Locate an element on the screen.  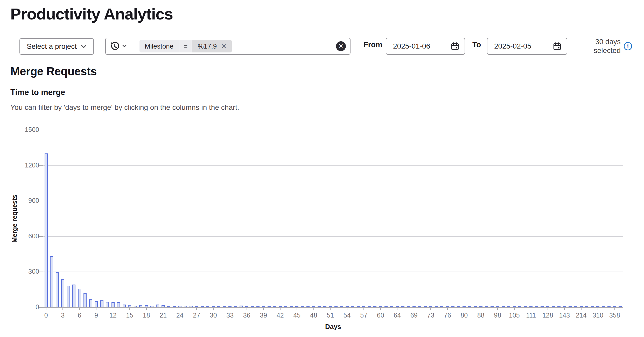
clear-icon: ✕ is located at coordinates (341, 46).